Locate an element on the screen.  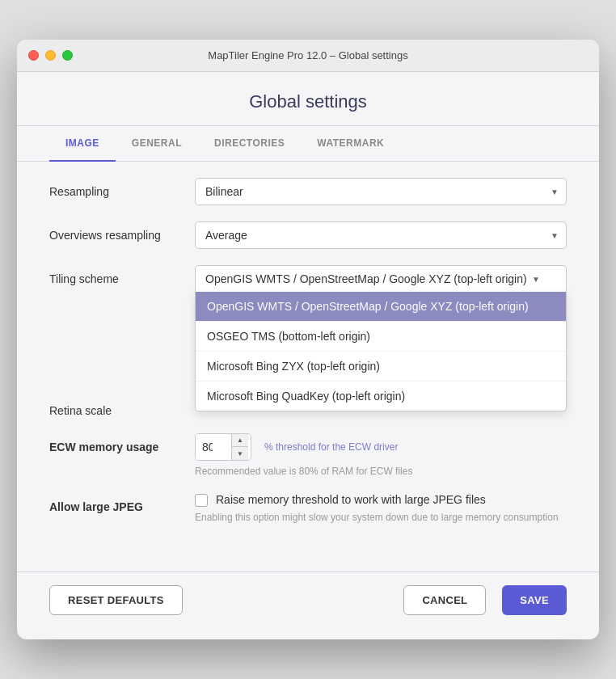
allow-large-jpeg-row: Allow large JPEG Raise memory threshold … is located at coordinates (308, 508).